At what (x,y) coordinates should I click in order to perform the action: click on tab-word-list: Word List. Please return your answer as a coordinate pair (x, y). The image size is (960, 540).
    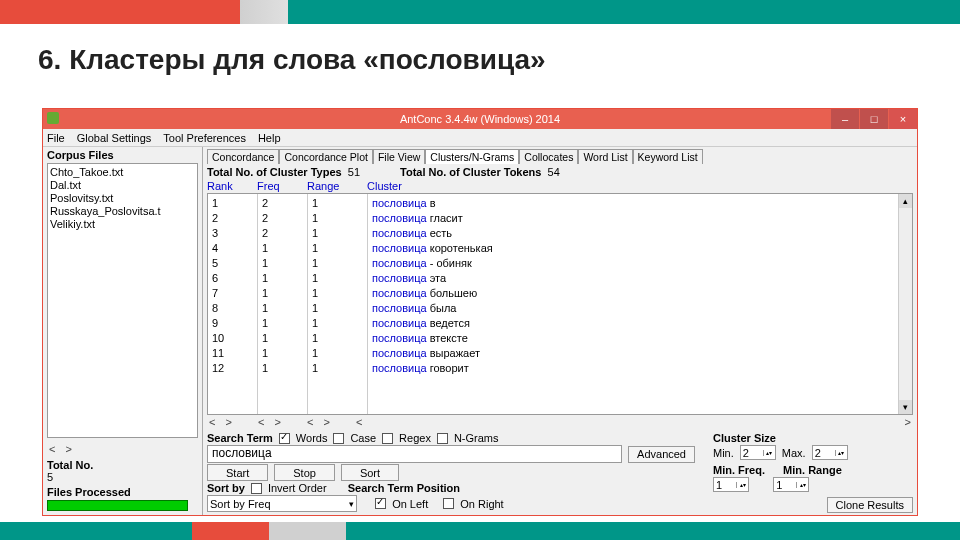
    Looking at the image, I should click on (605, 156).